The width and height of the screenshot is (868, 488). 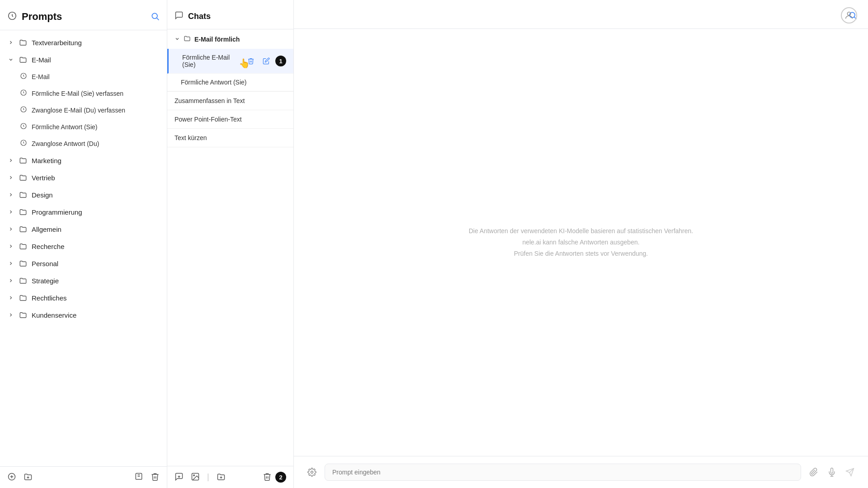 I want to click on sidebar-item-rechtliches: Rechtliches, so click(x=83, y=298).